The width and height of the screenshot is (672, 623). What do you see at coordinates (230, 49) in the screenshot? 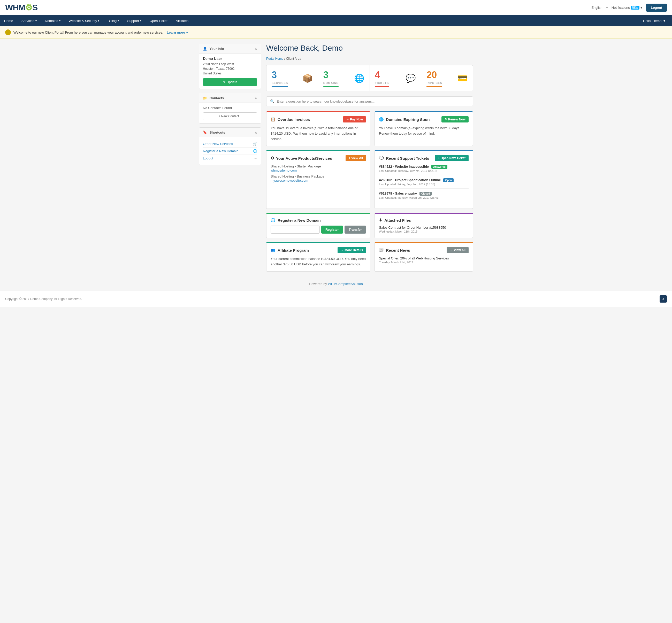
I see `your-info-header: 👤 Your Info ∧` at bounding box center [230, 49].